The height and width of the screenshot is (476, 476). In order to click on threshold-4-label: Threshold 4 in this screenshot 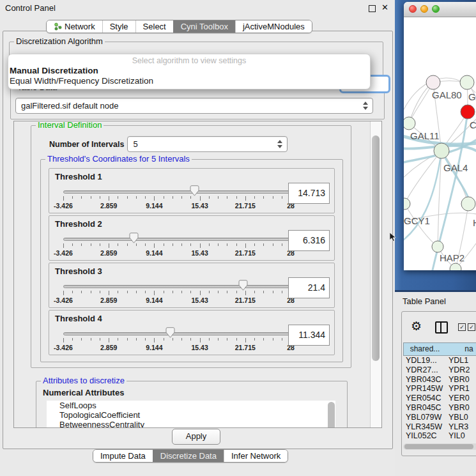, I will do `click(79, 318)`.